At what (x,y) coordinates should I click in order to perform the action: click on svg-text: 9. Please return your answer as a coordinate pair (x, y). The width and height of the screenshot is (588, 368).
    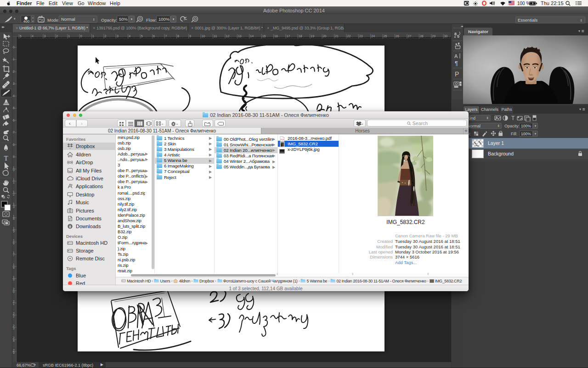
    Looking at the image, I should click on (190, 36).